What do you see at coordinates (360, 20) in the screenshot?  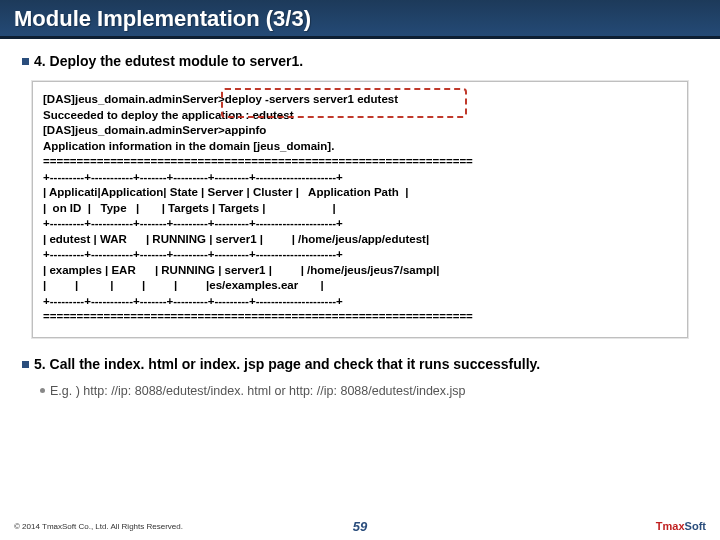 I see `title-bar: Module Implementation (3/3)` at bounding box center [360, 20].